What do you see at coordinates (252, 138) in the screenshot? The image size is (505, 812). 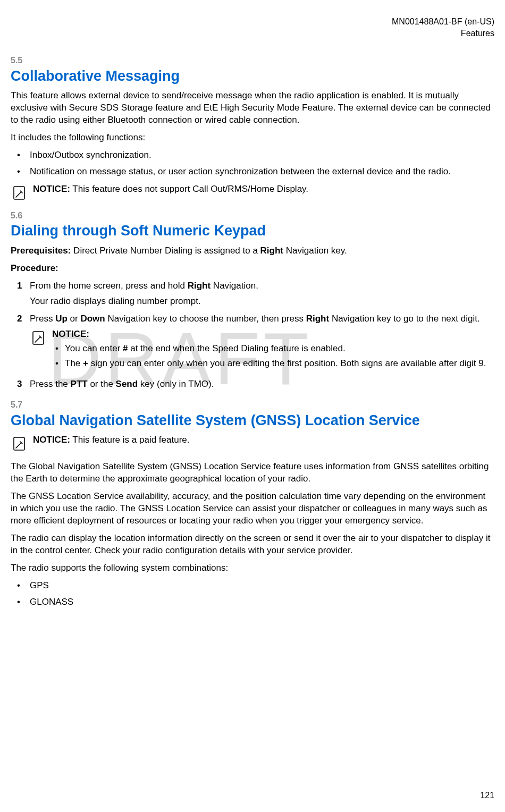 I see `para-55-2: It includes the following functions:` at bounding box center [252, 138].